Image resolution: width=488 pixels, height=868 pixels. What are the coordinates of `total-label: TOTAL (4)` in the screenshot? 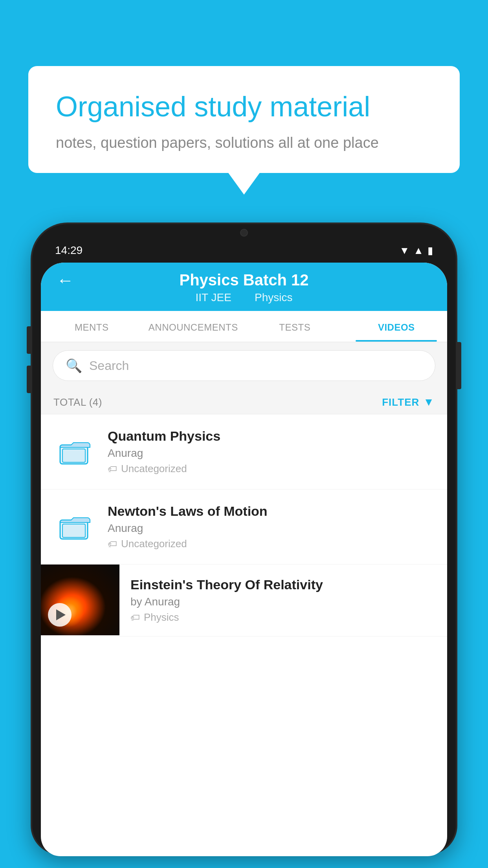 It's located at (78, 403).